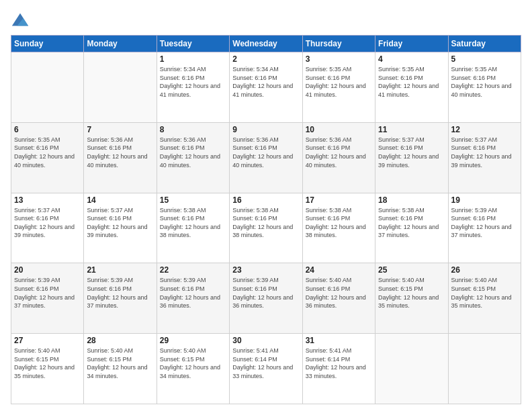  Describe the element at coordinates (339, 228) in the screenshot. I see `day-cell: 17Sunrise: 5:38 AM Sunset: 6:16 PM Dayli…` at that location.